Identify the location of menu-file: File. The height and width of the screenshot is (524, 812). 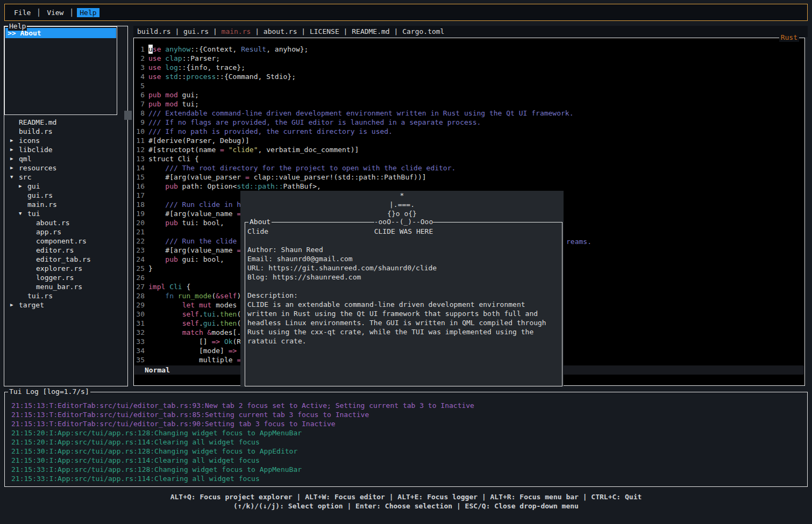
(23, 13).